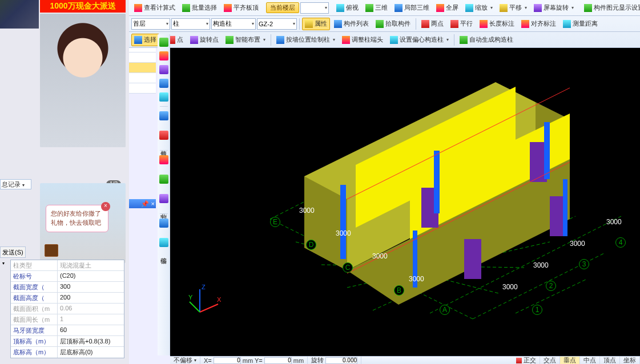  Describe the element at coordinates (164, 199) in the screenshot. I see `vtool-split-icon` at that location.